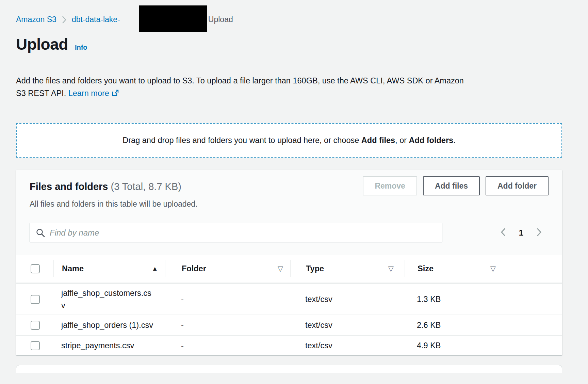 Image resolution: width=588 pixels, height=384 pixels. Describe the element at coordinates (173, 19) in the screenshot. I see `redaction-box` at that location.